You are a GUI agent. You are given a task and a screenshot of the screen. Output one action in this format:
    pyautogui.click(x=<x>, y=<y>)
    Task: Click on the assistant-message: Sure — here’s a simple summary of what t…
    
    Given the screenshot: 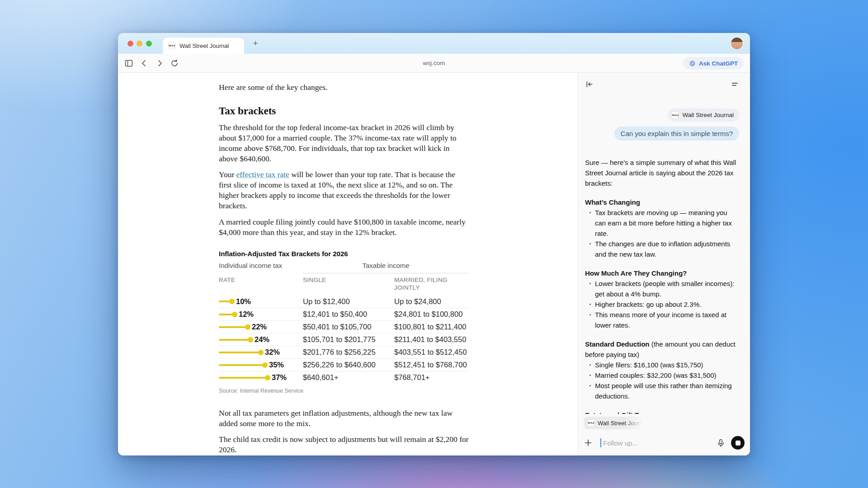 What is the action you would take?
    pyautogui.click(x=662, y=299)
    